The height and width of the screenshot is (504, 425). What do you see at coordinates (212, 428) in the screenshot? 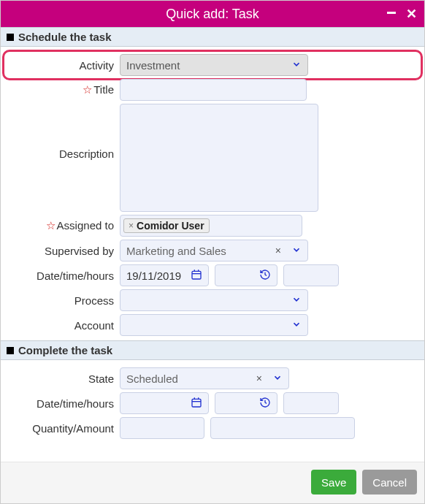
I see `row-quantity-amount: Quantity/Amount` at bounding box center [212, 428].